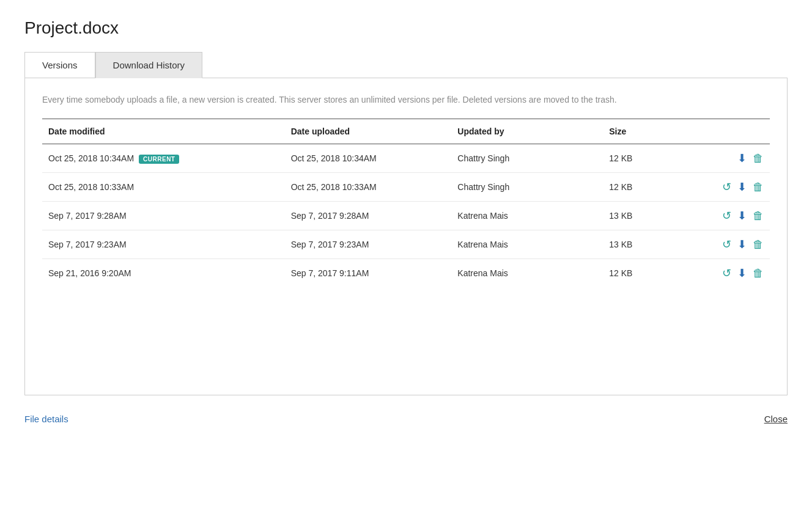 Image resolution: width=812 pixels, height=517 pixels. I want to click on description-text: Every time somebody uploads a file, a ne…, so click(394, 100).